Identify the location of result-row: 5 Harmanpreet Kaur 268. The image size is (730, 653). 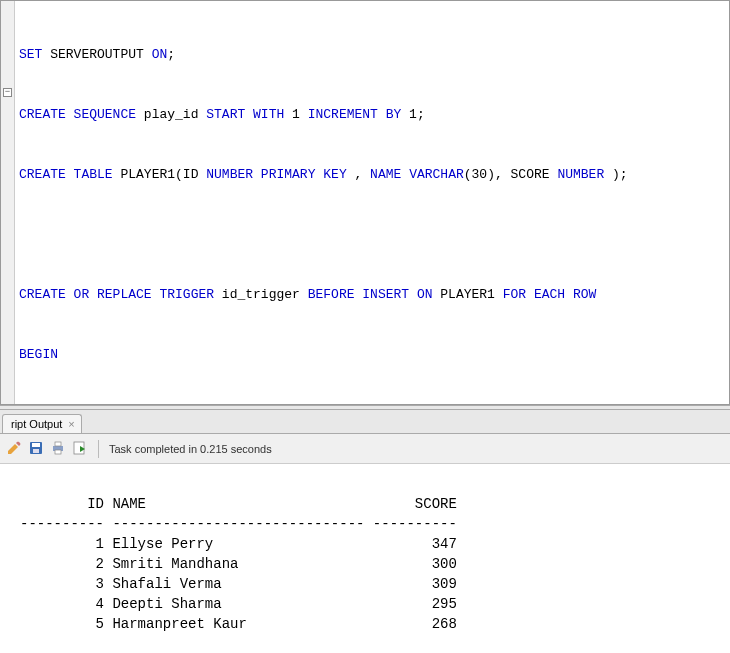
(238, 624).